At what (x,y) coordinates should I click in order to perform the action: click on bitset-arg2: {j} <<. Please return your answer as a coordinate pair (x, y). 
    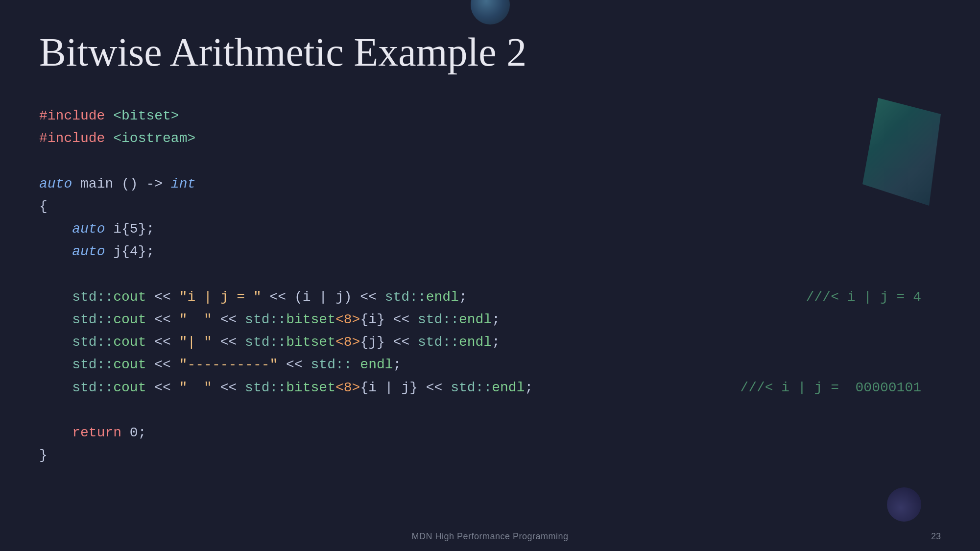
    Looking at the image, I should click on (389, 342).